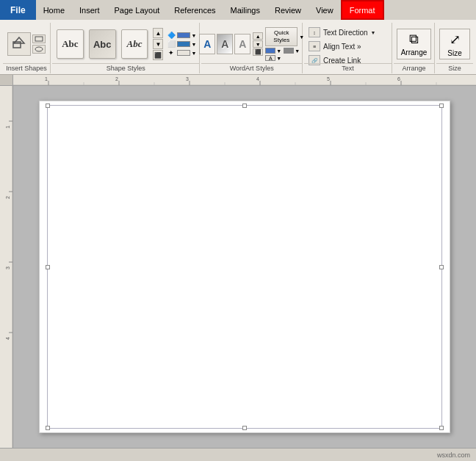  I want to click on text-outline-swatch, so click(289, 51).